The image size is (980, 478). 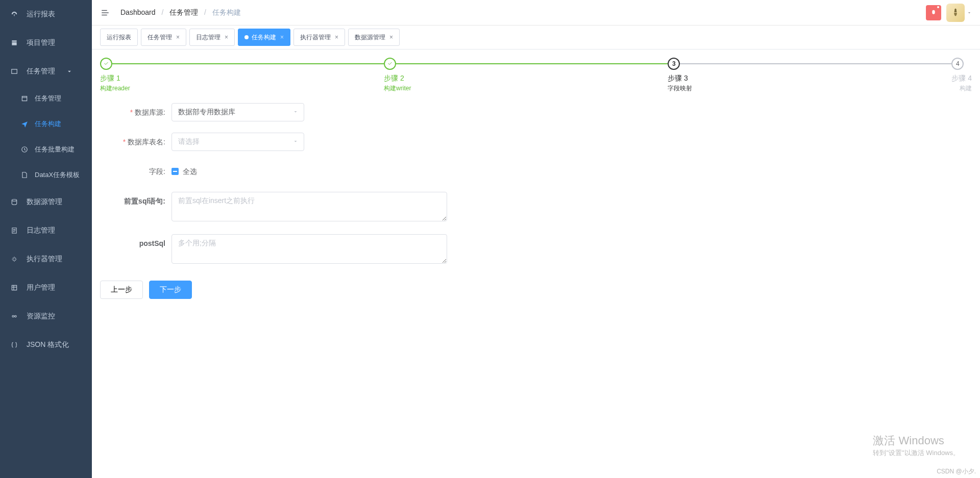 I want to click on sidebar-item-label: 用户管理, so click(x=41, y=288).